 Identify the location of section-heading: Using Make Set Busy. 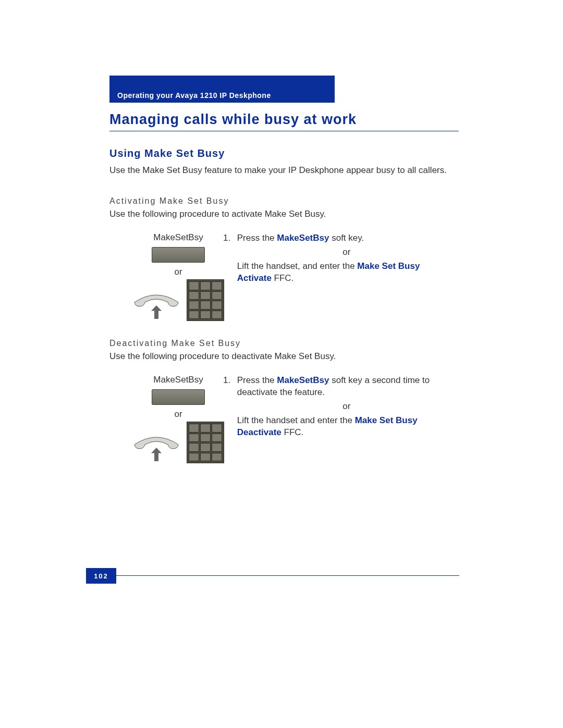
(167, 153).